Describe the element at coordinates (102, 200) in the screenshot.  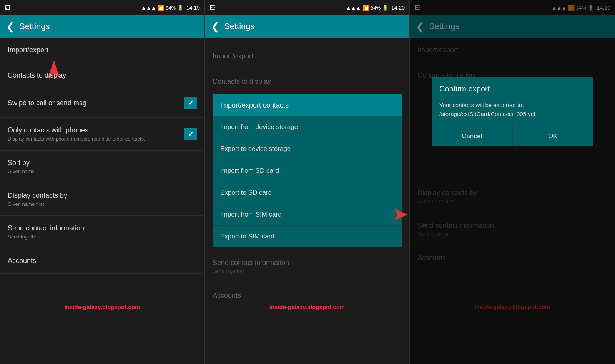
I see `display-by-item-1: Display contacts by Given name first` at that location.